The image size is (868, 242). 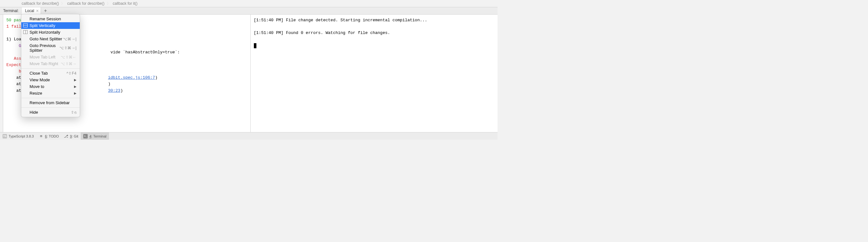 What do you see at coordinates (51, 80) in the screenshot?
I see `menu-view-mode: View Mode ▶` at bounding box center [51, 80].